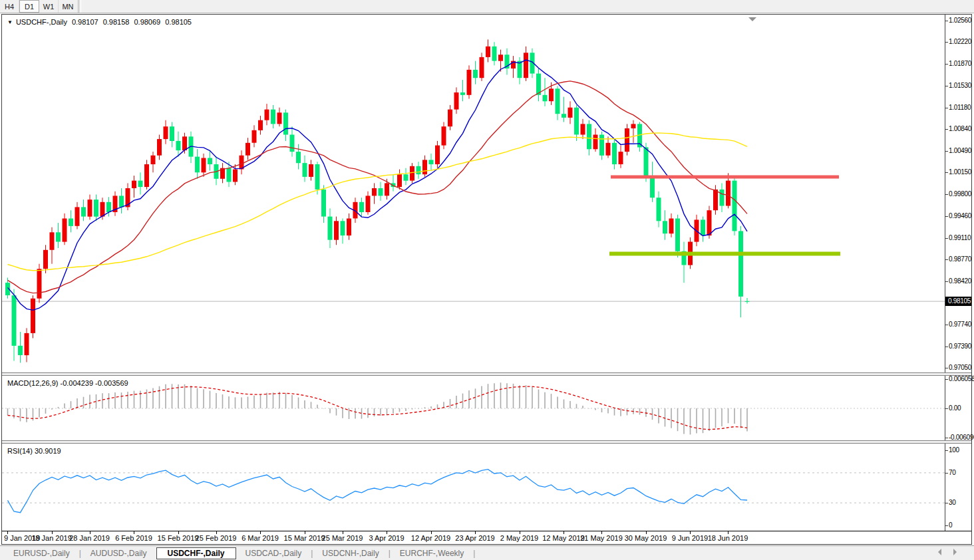 The height and width of the screenshot is (560, 974). What do you see at coordinates (960, 325) in the screenshot?
I see `price-axis-label: 0.97740` at bounding box center [960, 325].